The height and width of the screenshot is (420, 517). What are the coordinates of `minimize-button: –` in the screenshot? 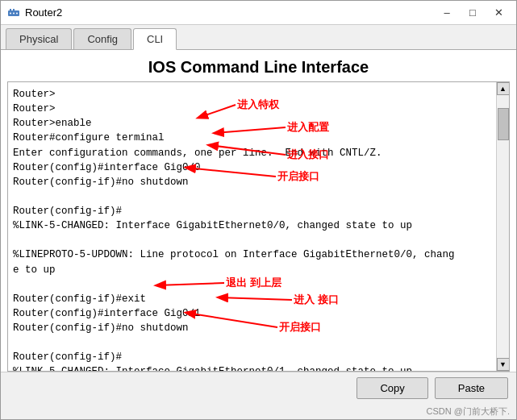 It's located at (447, 13).